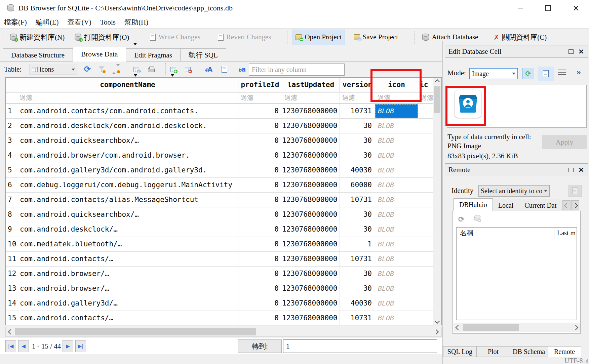 Image resolution: width=589 pixels, height=364 pixels. What do you see at coordinates (81, 346) in the screenshot?
I see `last-page-button: ▶|` at bounding box center [81, 346].